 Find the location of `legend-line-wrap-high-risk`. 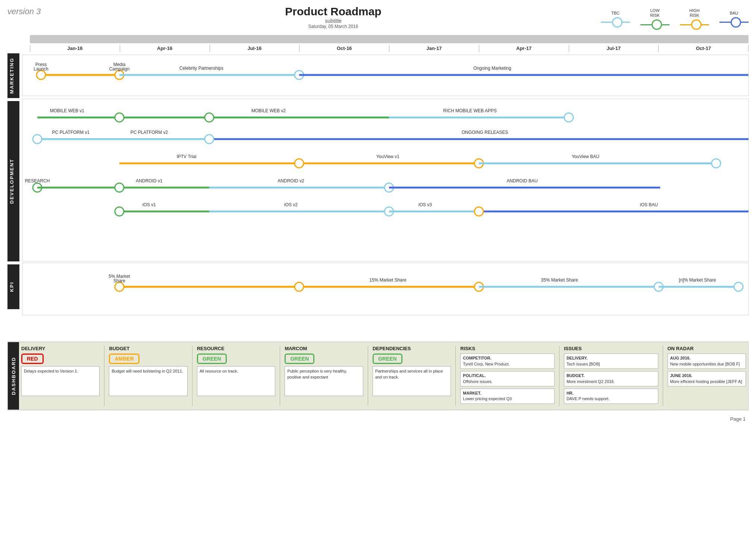

legend-line-wrap-high-risk is located at coordinates (694, 25).